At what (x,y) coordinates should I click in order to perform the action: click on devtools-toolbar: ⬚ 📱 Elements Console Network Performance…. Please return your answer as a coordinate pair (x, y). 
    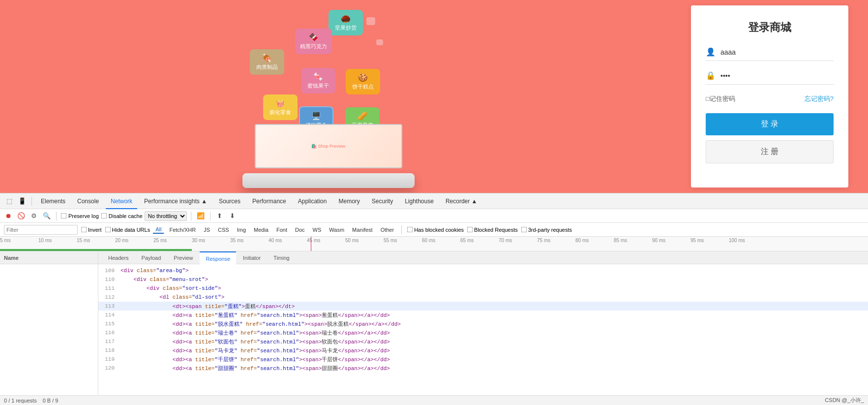
    Looking at the image, I should click on (434, 201).